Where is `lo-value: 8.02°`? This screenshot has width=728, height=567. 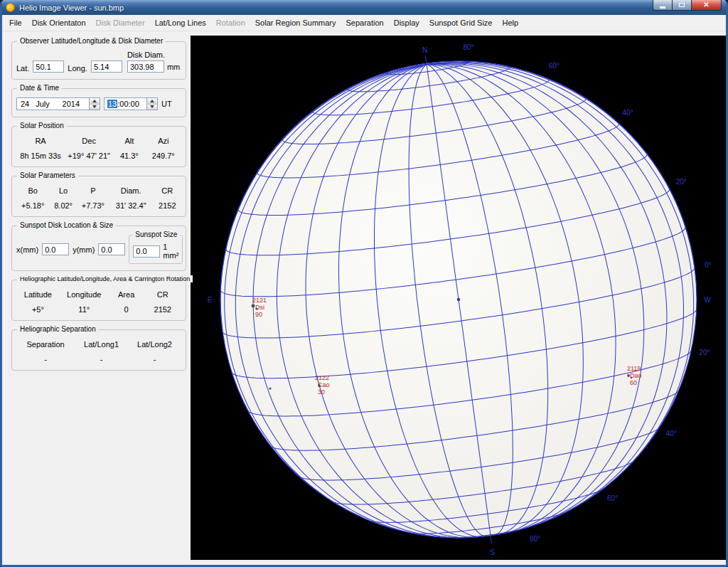
lo-value: 8.02° is located at coordinates (63, 206).